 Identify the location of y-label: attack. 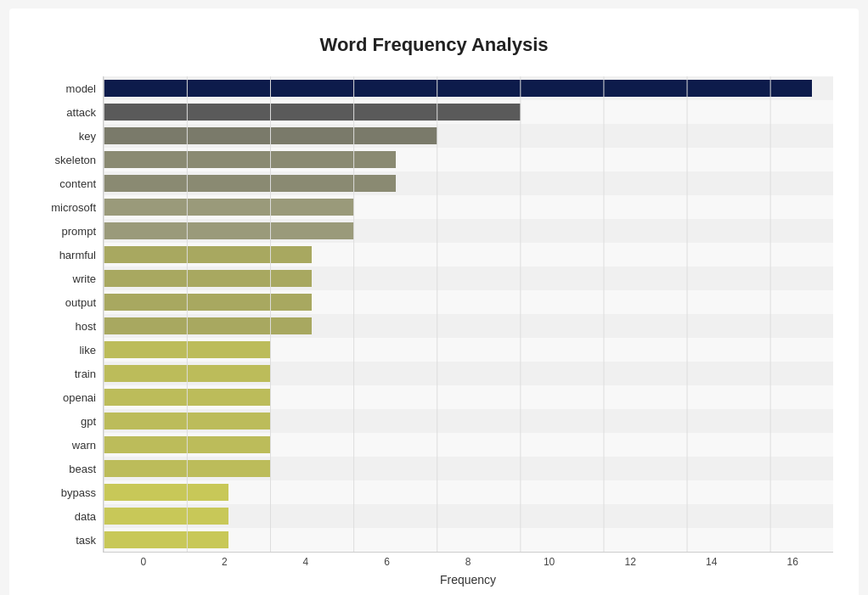
(82, 112).